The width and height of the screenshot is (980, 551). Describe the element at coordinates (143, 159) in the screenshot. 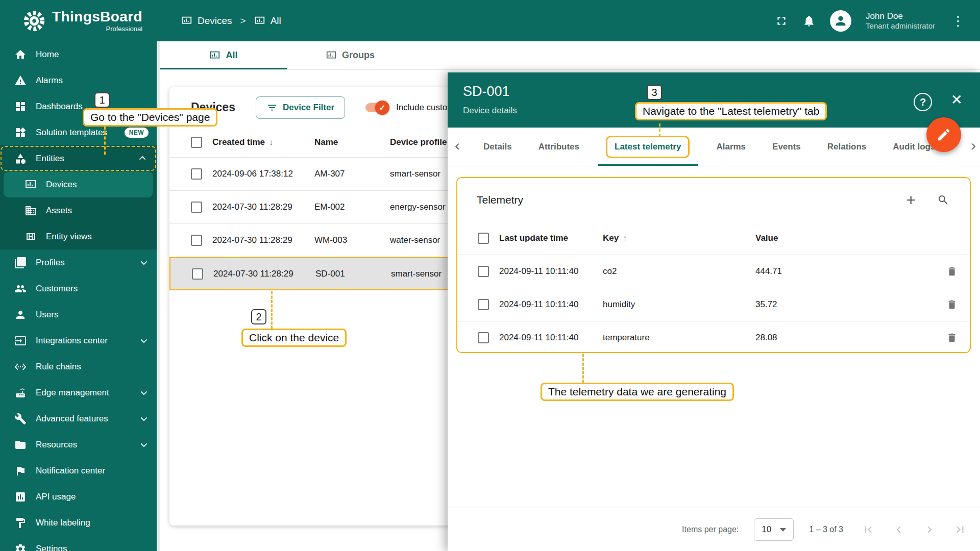

I see `chevron-up-icon` at that location.